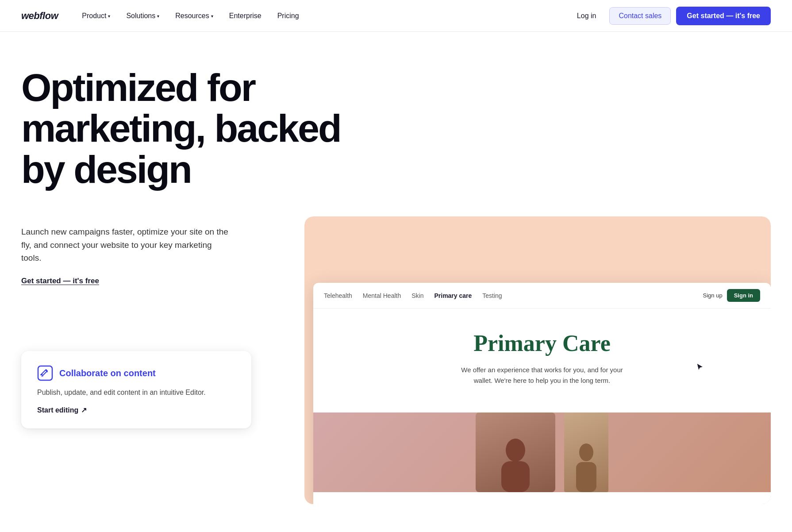 Image resolution: width=792 pixels, height=532 pixels. Describe the element at coordinates (542, 343) in the screenshot. I see `preview-page-title: Primary Care` at that location.